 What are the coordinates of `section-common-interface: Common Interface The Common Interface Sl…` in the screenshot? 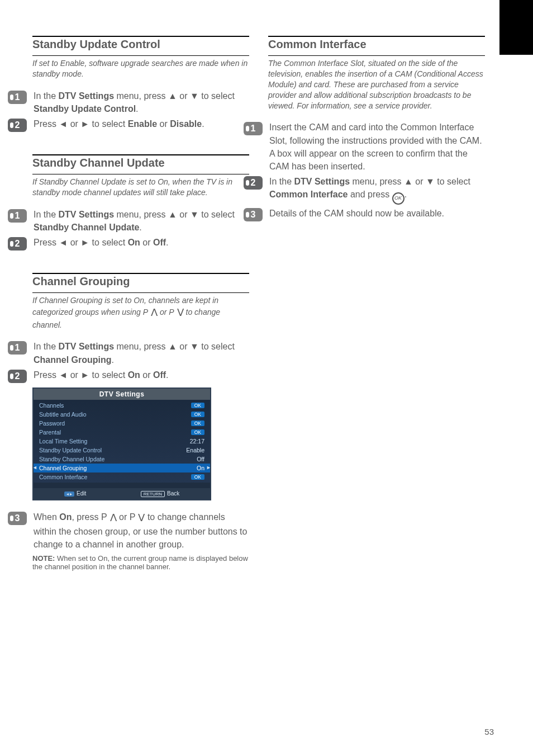 It's located at (377, 129).